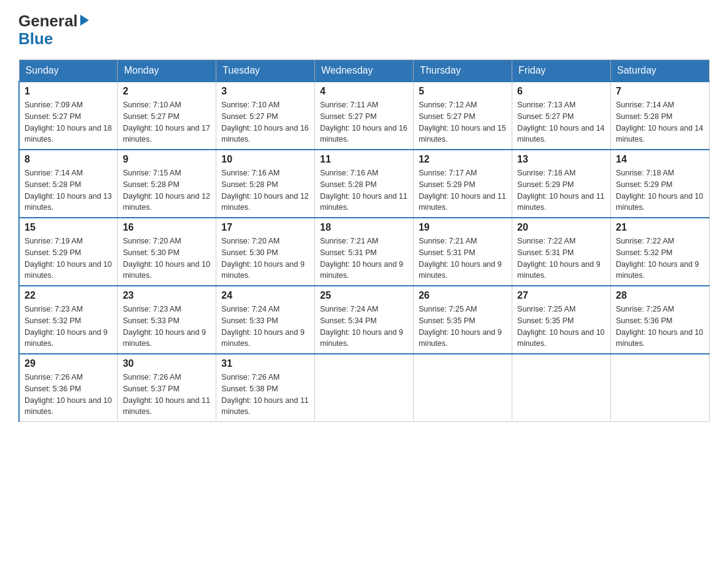  What do you see at coordinates (364, 71) in the screenshot?
I see `calendar-header-row: SundayMondayTuesdayWednesdayThursdayFrid…` at bounding box center [364, 71].